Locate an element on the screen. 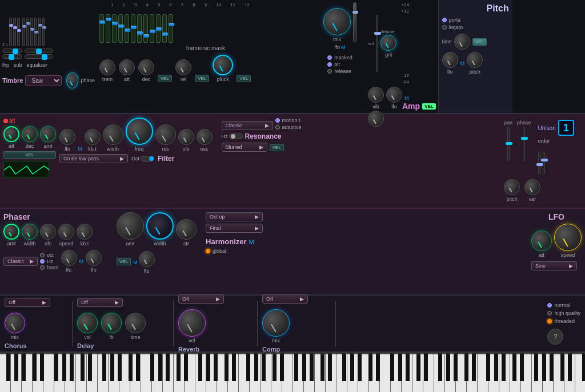  alt-led is located at coordinates (6, 121).